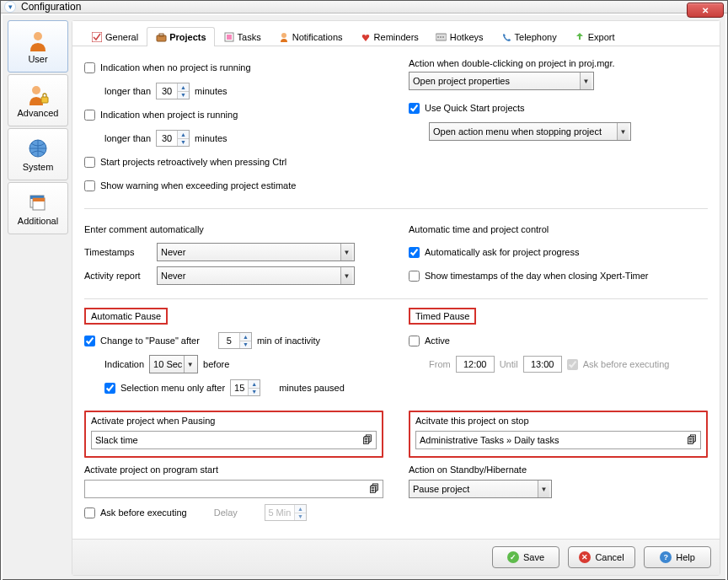  What do you see at coordinates (226, 513) in the screenshot?
I see `delay-label: Delay` at bounding box center [226, 513].